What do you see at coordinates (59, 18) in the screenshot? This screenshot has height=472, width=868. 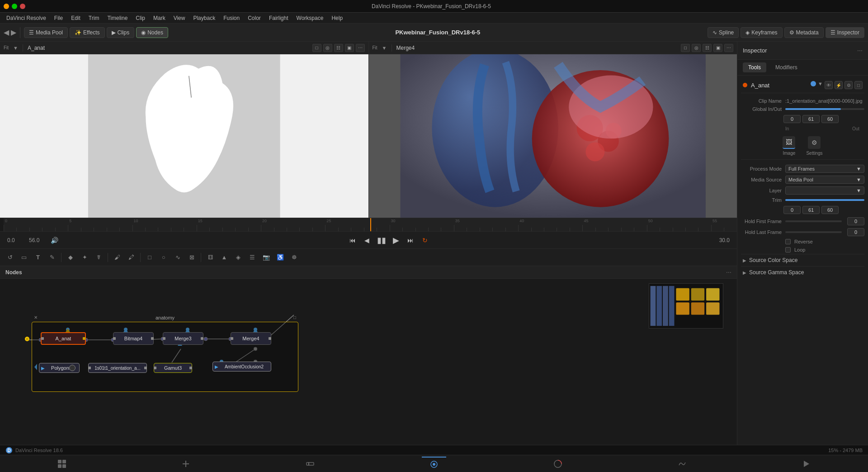 I see `menu-file: File` at bounding box center [59, 18].